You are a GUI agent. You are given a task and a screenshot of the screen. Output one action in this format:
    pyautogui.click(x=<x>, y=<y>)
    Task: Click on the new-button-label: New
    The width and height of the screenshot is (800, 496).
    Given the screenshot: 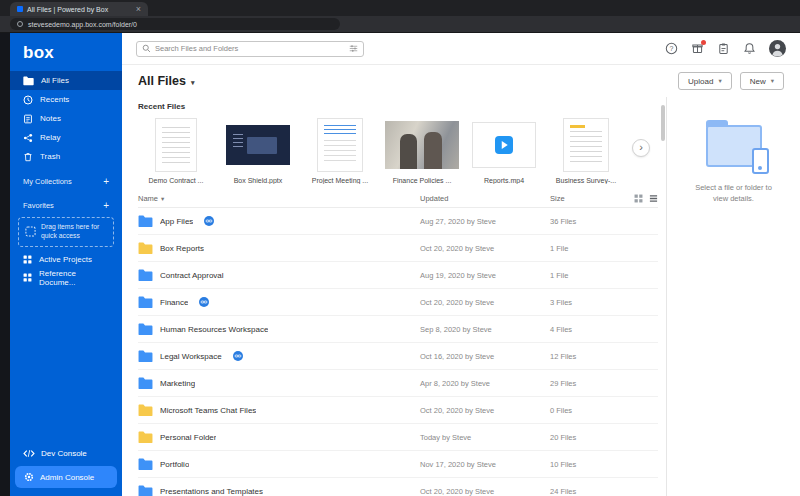 What is the action you would take?
    pyautogui.click(x=758, y=82)
    